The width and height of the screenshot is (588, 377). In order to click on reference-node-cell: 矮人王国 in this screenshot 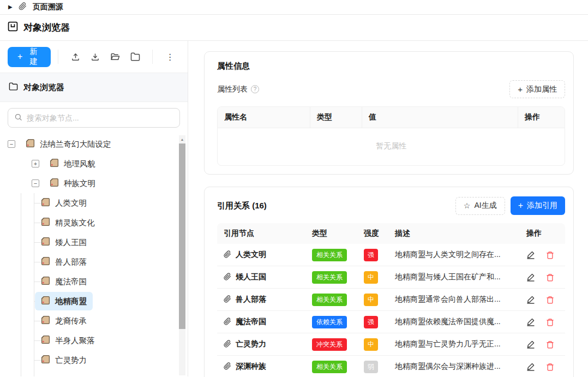, I will do `click(261, 277)`.